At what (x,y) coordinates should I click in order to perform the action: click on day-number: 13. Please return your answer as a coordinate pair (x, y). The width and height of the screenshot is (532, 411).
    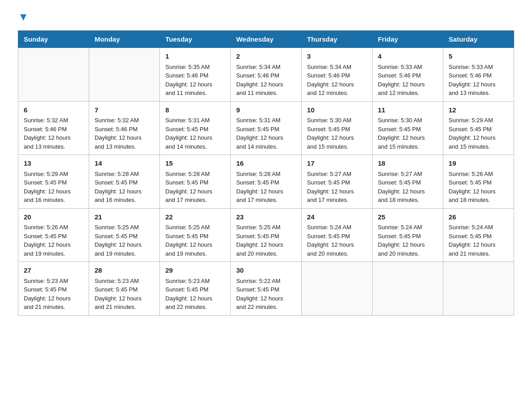
    Looking at the image, I should click on (54, 164).